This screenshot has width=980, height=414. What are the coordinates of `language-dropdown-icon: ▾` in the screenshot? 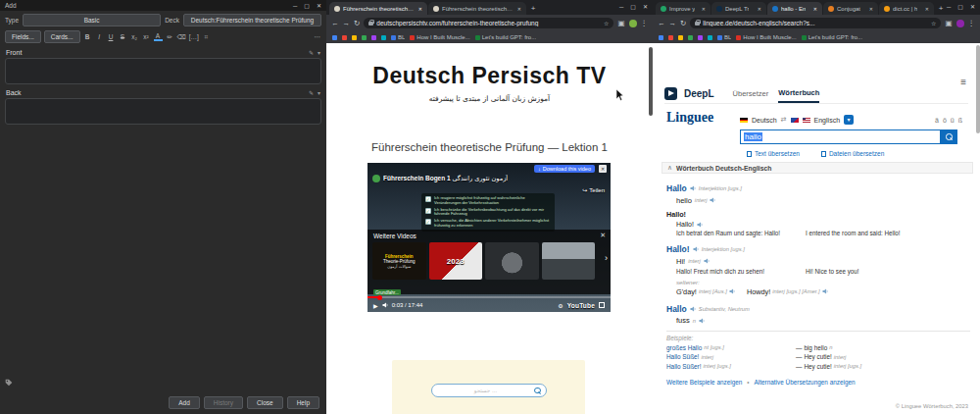 It's located at (849, 120).